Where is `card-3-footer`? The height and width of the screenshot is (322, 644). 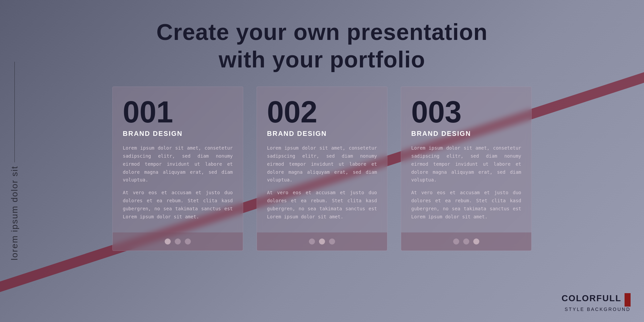 card-3-footer is located at coordinates (466, 241).